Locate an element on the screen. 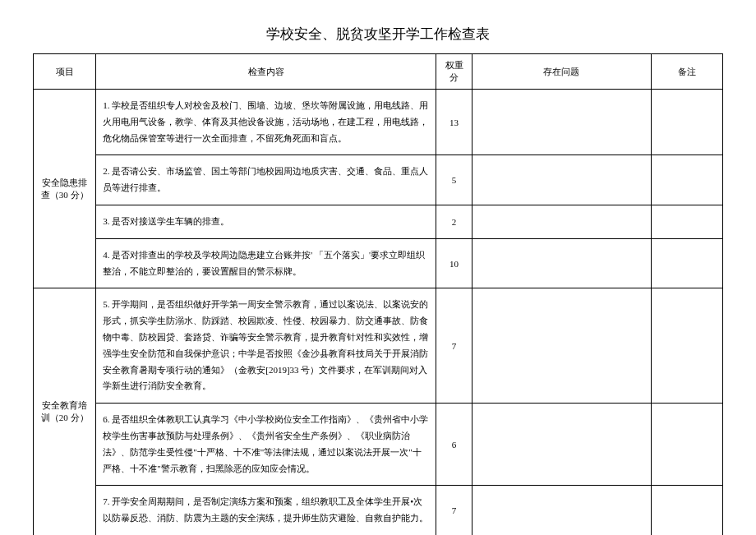 Image resolution: width=756 pixels, height=535 pixels. header-weight: 权重分 is located at coordinates (454, 72).